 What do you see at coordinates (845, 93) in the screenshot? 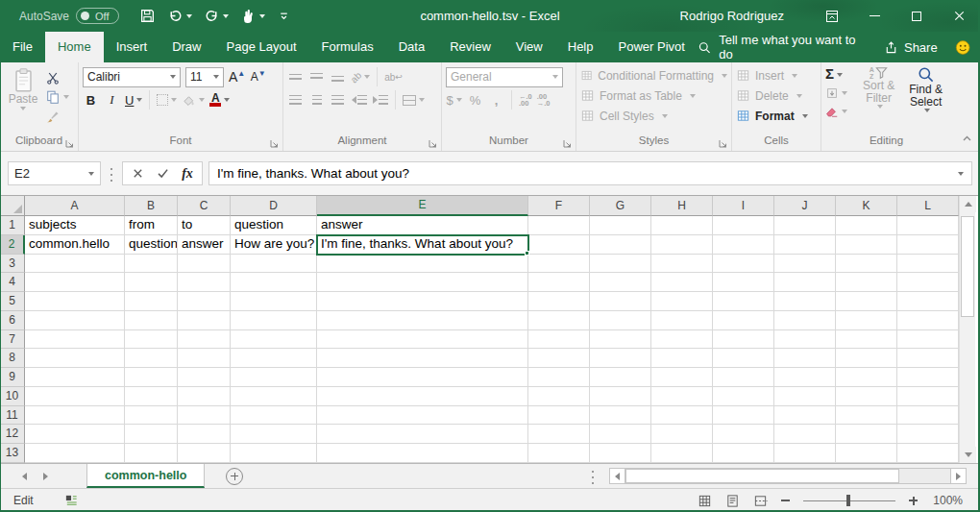
I see `fill-dropdown-icon` at bounding box center [845, 93].